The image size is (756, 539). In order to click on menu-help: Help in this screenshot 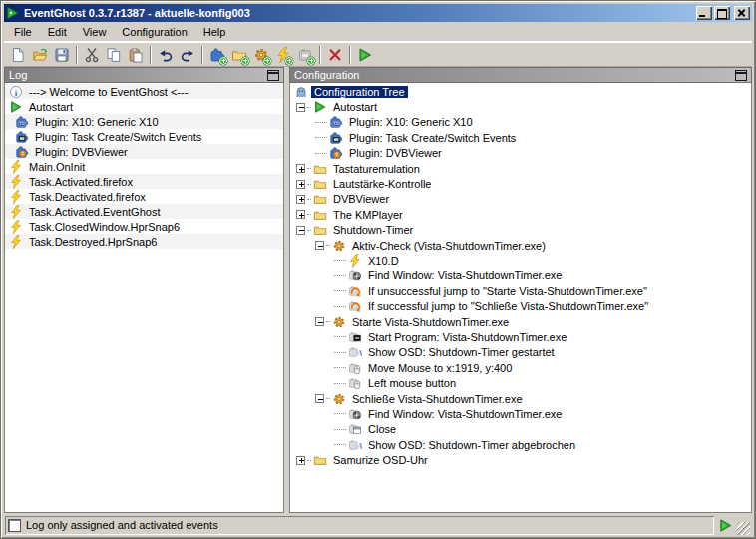, I will do `click(215, 32)`.